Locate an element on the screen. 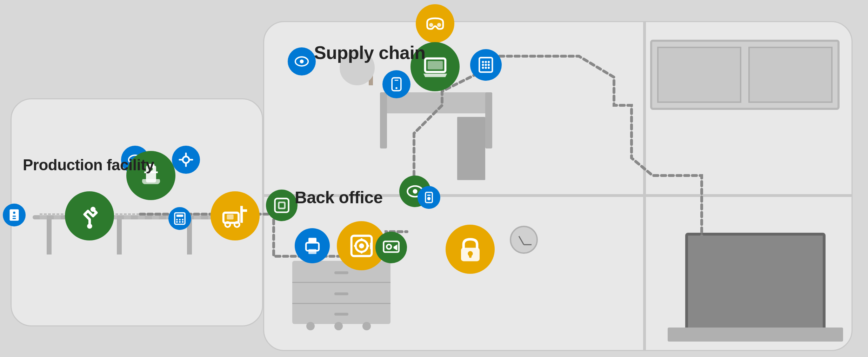 Image resolution: width=868 pixels, height=357 pixels. supply-chain-label: Supply chain is located at coordinates (370, 53).